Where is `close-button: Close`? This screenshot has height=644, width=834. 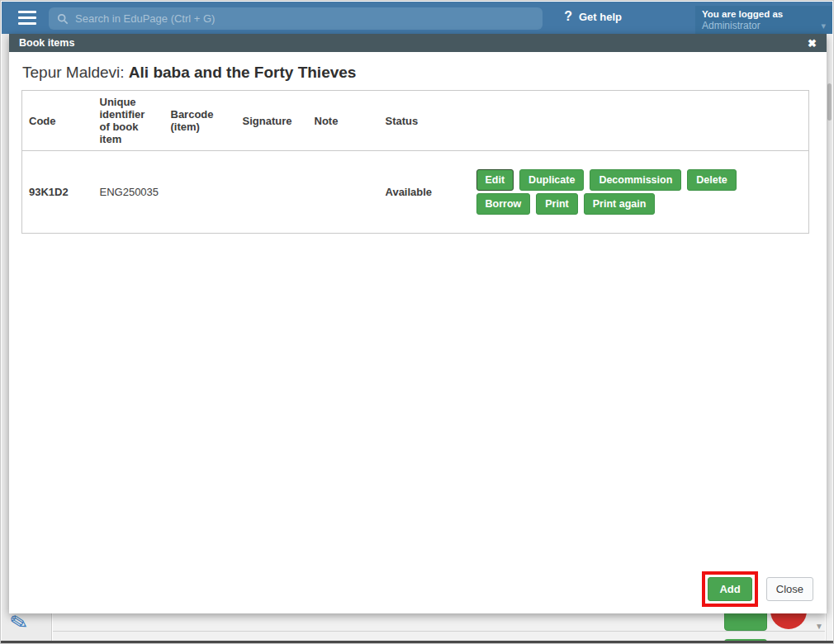 close-button: Close is located at coordinates (789, 590).